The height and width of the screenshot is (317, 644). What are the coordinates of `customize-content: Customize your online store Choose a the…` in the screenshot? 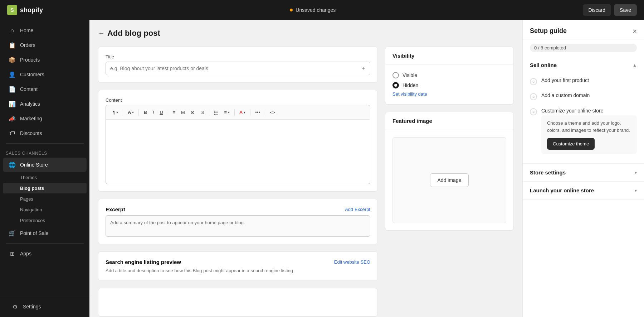 It's located at (589, 131).